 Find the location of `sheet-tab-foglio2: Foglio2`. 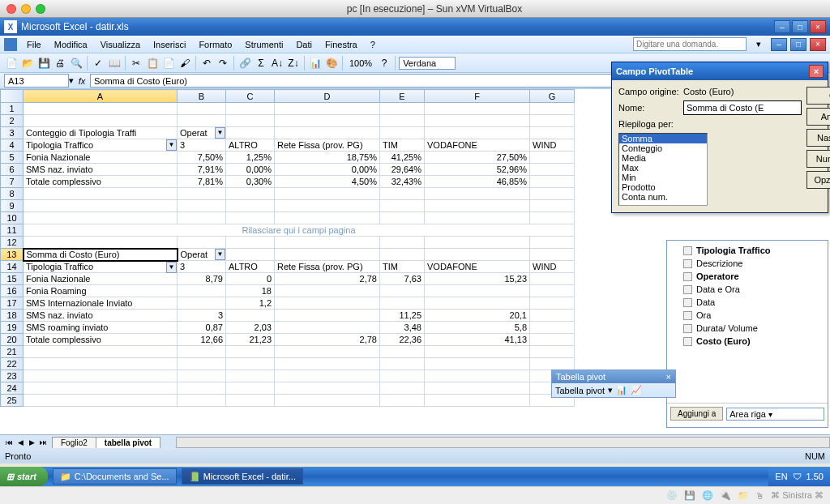

sheet-tab-foglio2: Foglio2 is located at coordinates (75, 442).